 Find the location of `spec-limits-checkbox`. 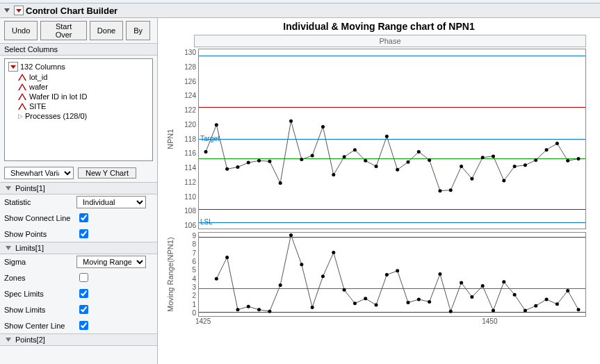

spec-limits-checkbox is located at coordinates (83, 293).